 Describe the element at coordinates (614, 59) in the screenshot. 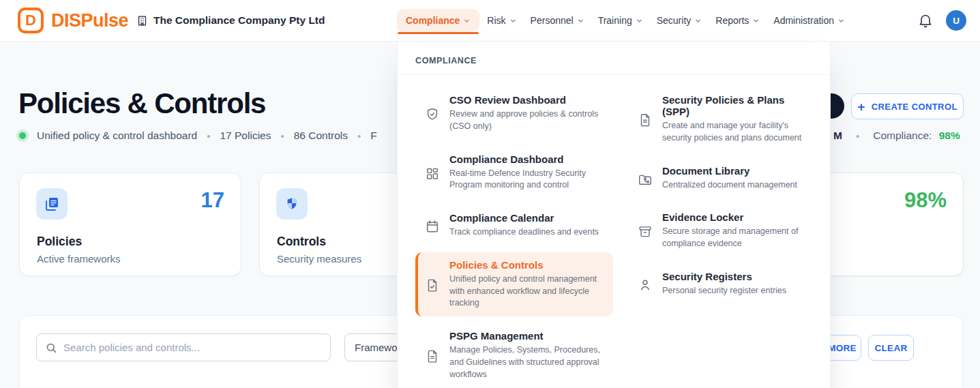

I see `dropdown-header: COMPLIANCE` at that location.